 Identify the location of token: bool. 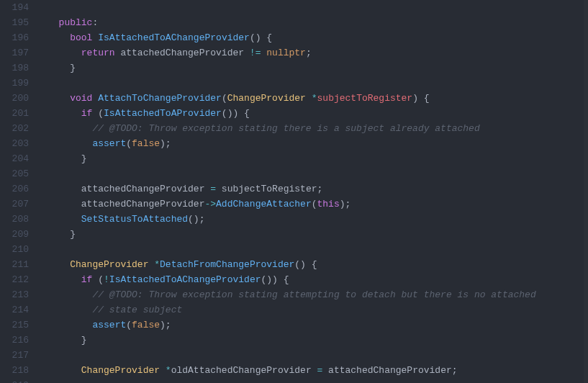
(81, 37).